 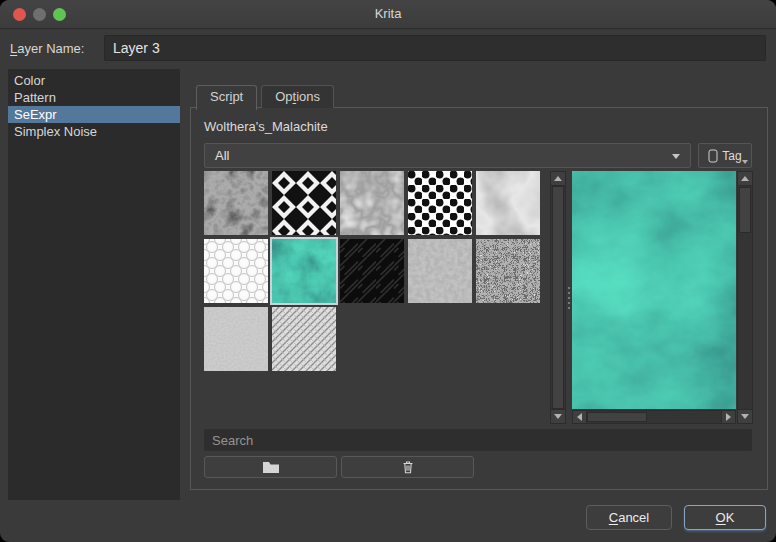 I want to click on pattern-thumb-bw-triangles, so click(x=304, y=203).